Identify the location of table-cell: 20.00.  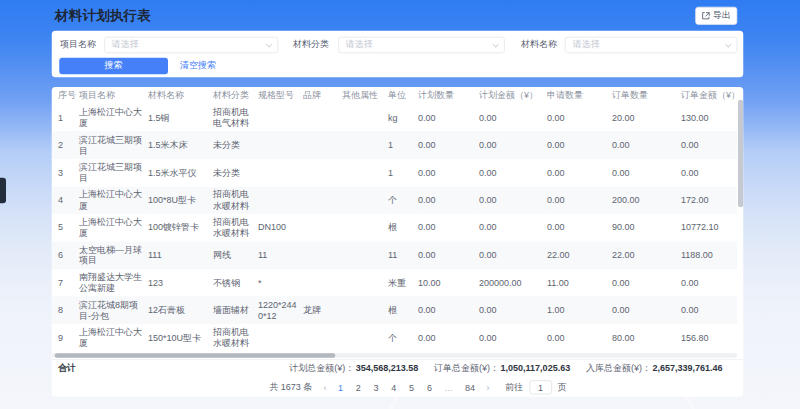
(646, 118).